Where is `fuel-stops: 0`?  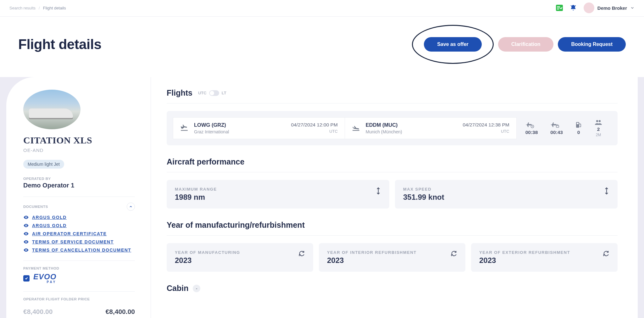 fuel-stops: 0 is located at coordinates (579, 132).